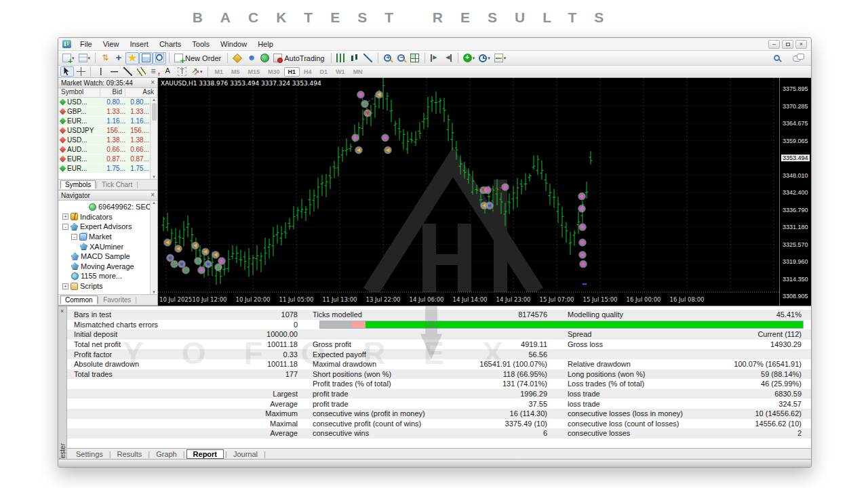 This screenshot has height=488, width=868. Describe the element at coordinates (108, 207) in the screenshot. I see `navigator-item: 69649962: SEC` at that location.